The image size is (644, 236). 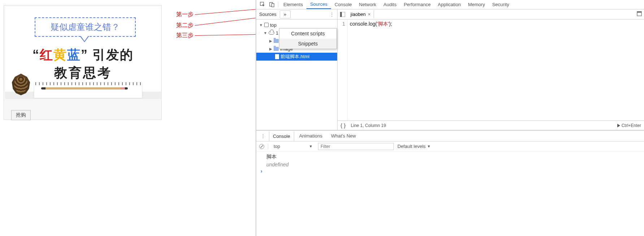 What do you see at coordinates (390, 4) in the screenshot?
I see `tab-audits: Audits` at bounding box center [390, 4].